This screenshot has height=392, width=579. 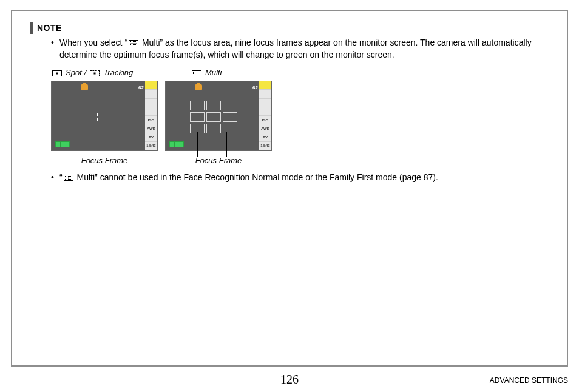 I want to click on frame-labels-row: Focus Frame Focus Frame, so click(x=300, y=160).